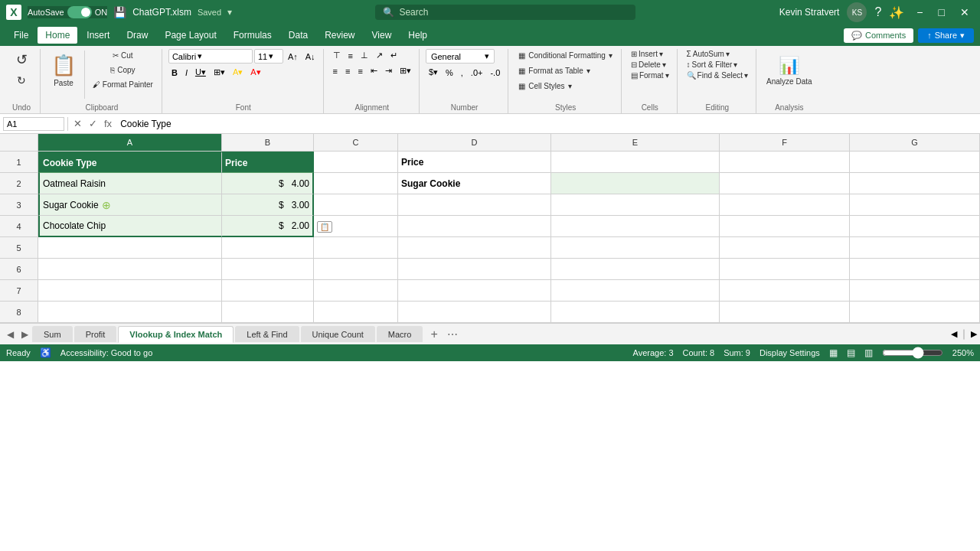  What do you see at coordinates (389, 70) in the screenshot?
I see `outdent-button: ⇥` at bounding box center [389, 70].